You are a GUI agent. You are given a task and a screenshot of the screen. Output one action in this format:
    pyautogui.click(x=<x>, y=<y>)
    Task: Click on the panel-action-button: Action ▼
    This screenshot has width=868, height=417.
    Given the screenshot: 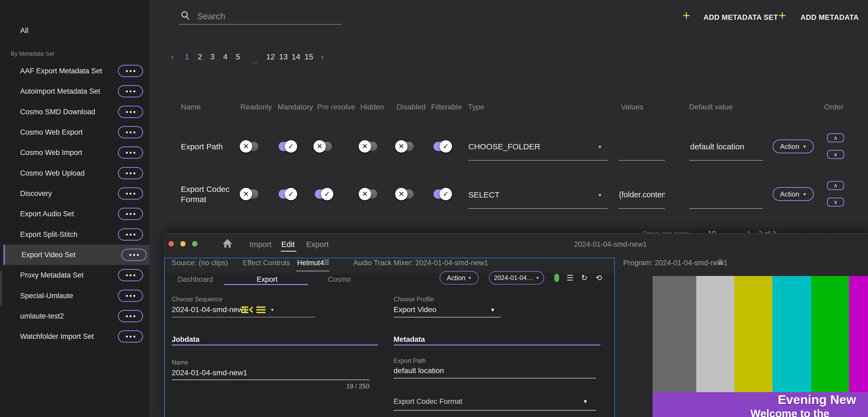 What is the action you would take?
    pyautogui.click(x=459, y=278)
    